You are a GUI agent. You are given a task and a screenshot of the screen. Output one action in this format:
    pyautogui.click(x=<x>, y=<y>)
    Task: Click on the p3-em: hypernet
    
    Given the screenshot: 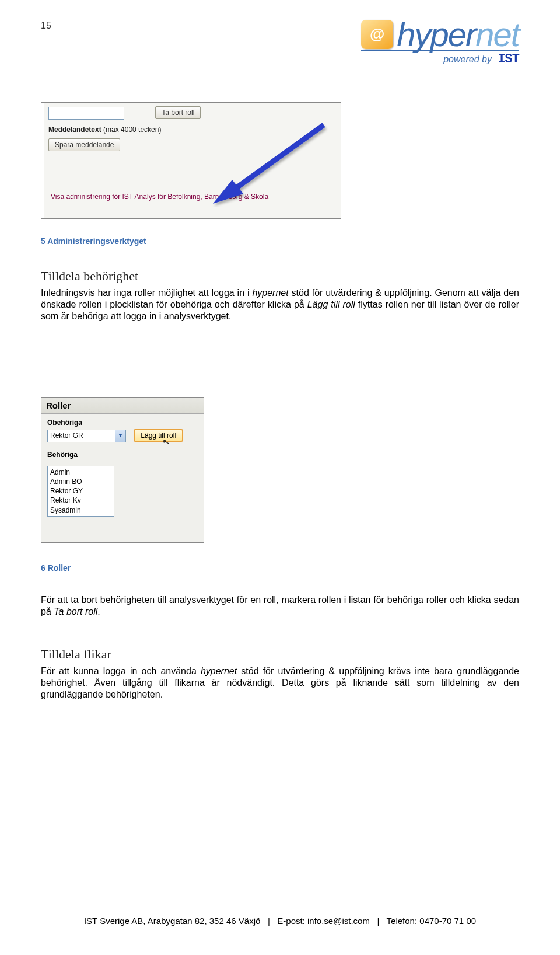 What is the action you would take?
    pyautogui.click(x=219, y=671)
    